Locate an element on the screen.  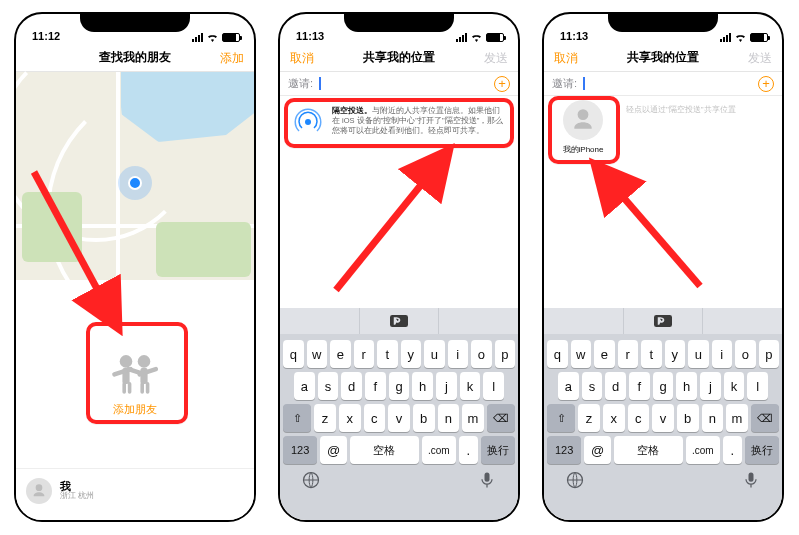
me-location: 浙江 杭州 is located at coordinates (77, 496).